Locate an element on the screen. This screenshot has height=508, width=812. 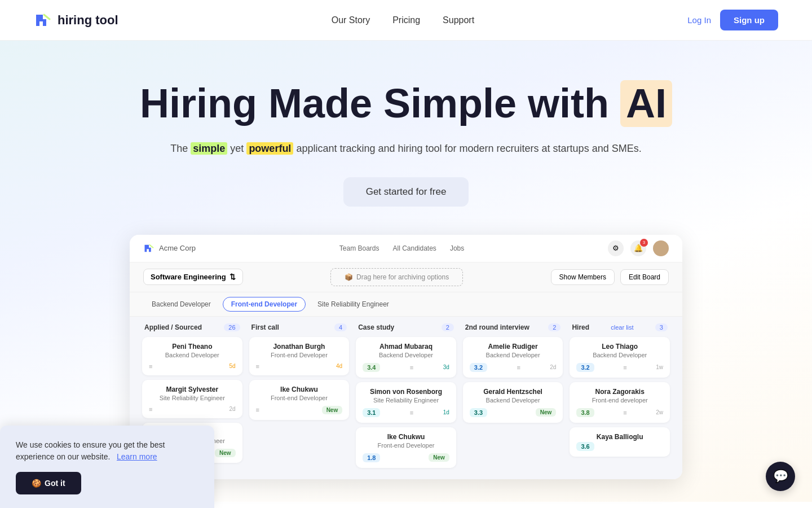
edit-board-button: Edit Board is located at coordinates (645, 277).